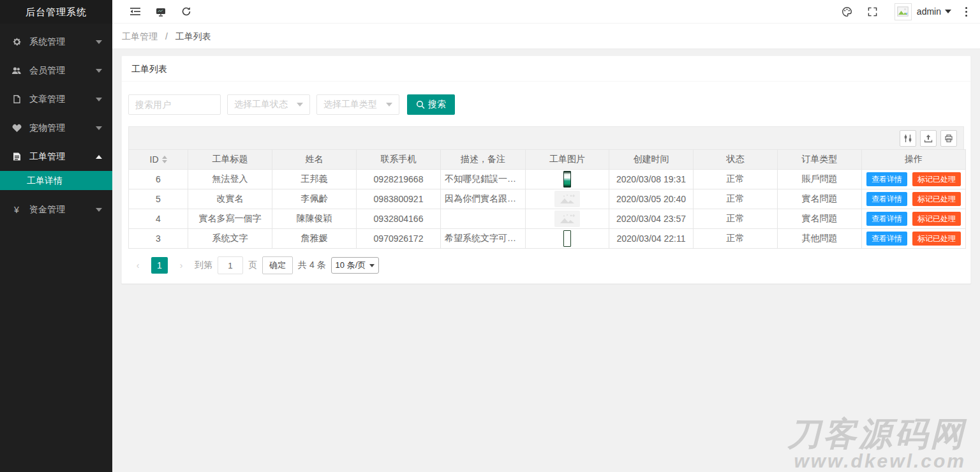 The width and height of the screenshot is (980, 472). Describe the element at coordinates (546, 138) in the screenshot. I see `table-toolbar` at that location.